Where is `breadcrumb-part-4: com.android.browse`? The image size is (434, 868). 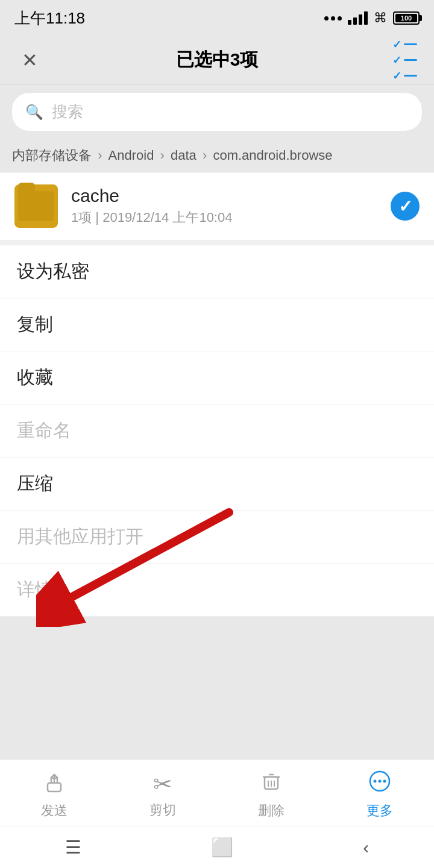
breadcrumb-part-4: com.android.browse is located at coordinates (272, 156).